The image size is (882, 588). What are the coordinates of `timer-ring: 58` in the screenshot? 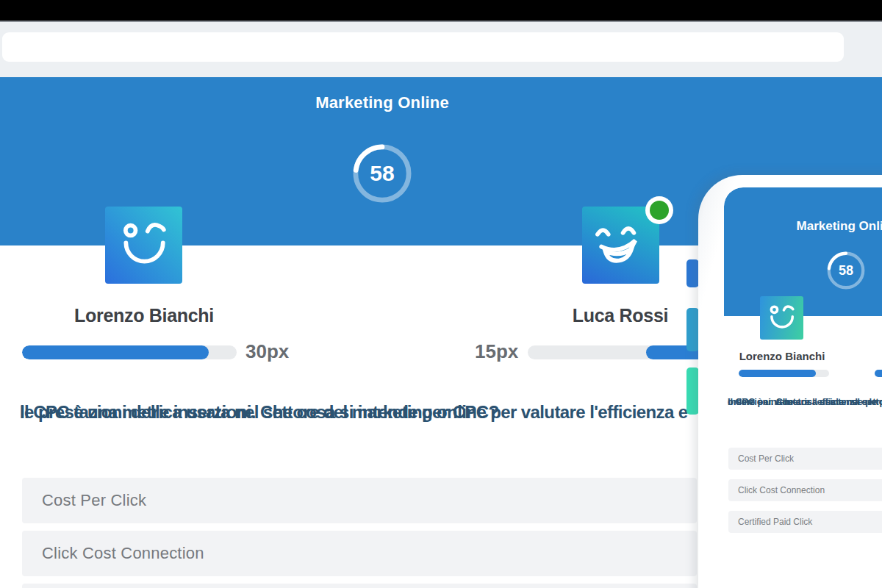 It's located at (382, 173).